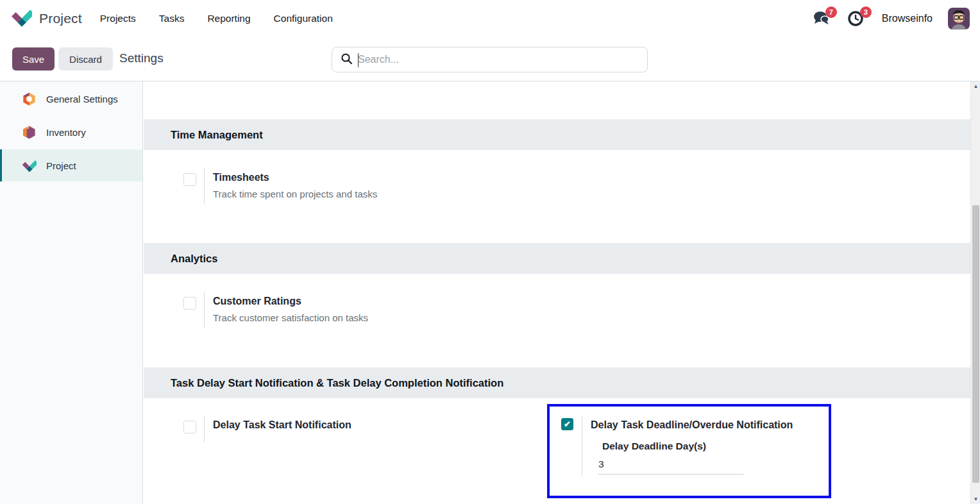 The width and height of the screenshot is (980, 504). What do you see at coordinates (976, 344) in the screenshot?
I see `scrollbar-thumb` at bounding box center [976, 344].